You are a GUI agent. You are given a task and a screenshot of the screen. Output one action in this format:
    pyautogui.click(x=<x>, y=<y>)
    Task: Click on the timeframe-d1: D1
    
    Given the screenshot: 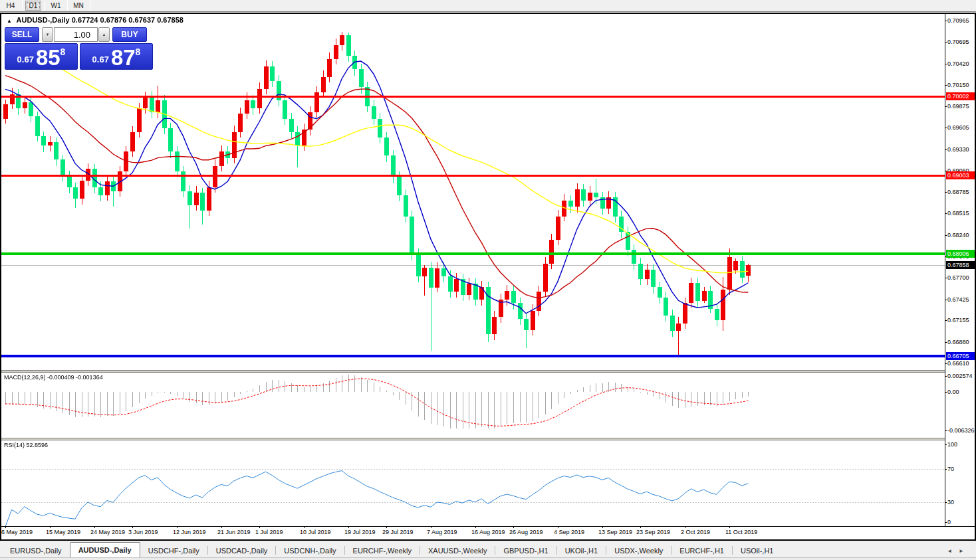 What is the action you would take?
    pyautogui.click(x=33, y=5)
    